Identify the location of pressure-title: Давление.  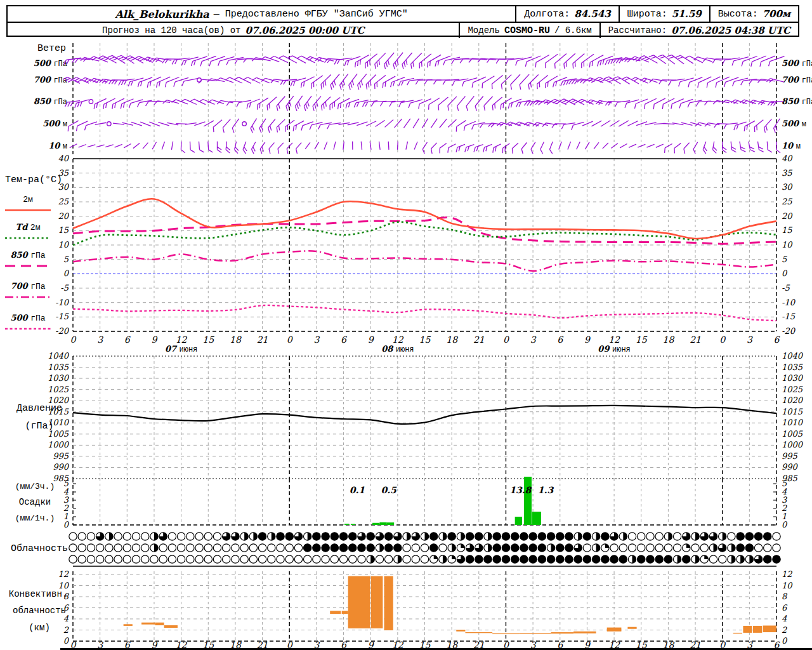
(39, 409).